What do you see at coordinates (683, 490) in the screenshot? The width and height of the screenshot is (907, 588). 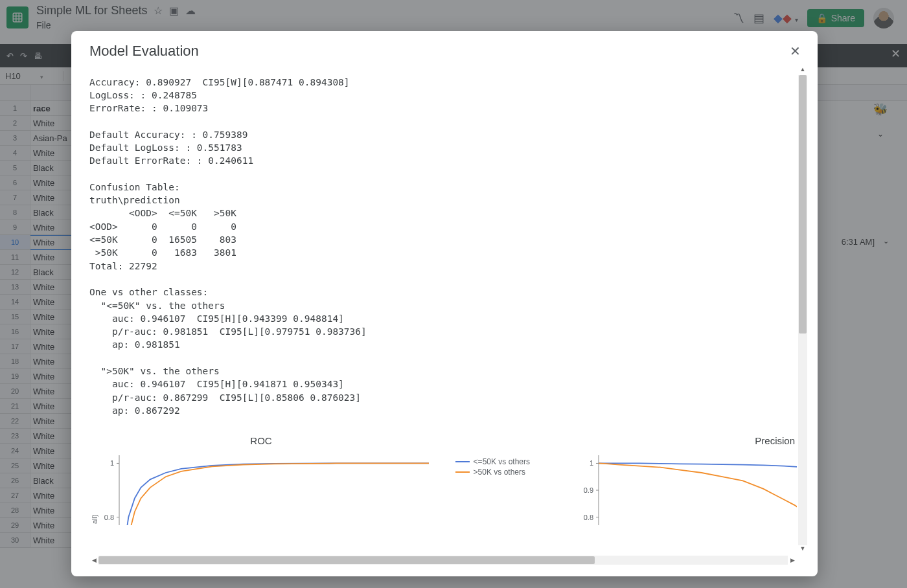 I see `pr-chart-svg: 0.80.91` at bounding box center [683, 490].